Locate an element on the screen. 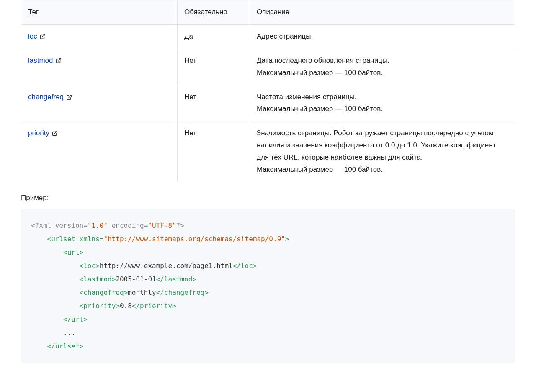 The image size is (536, 392). description-cell: Частота изменения страницы.Максимальный … is located at coordinates (383, 103).